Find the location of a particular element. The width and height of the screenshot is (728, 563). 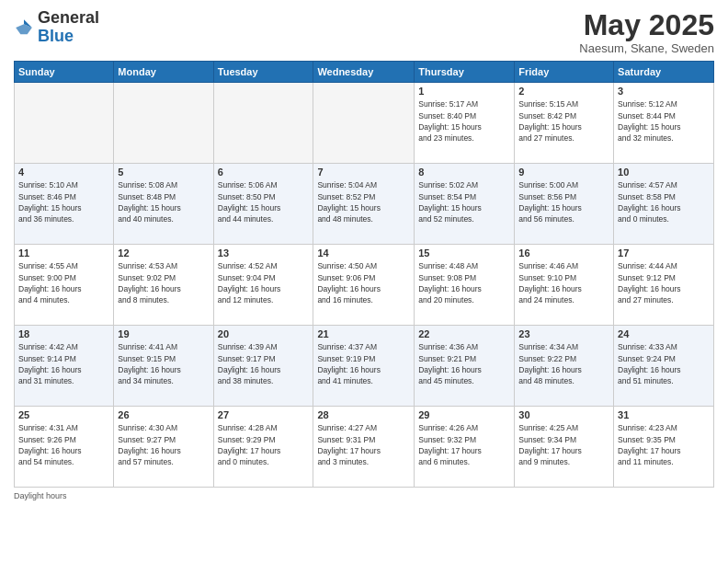

day-number: 25 is located at coordinates (64, 415).